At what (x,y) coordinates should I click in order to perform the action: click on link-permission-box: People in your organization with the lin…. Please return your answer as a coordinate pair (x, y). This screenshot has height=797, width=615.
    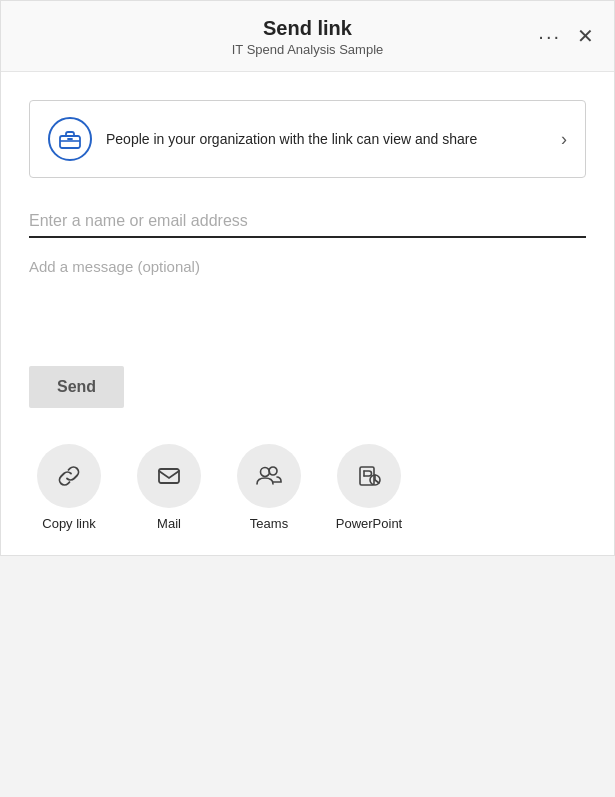
    Looking at the image, I should click on (308, 139).